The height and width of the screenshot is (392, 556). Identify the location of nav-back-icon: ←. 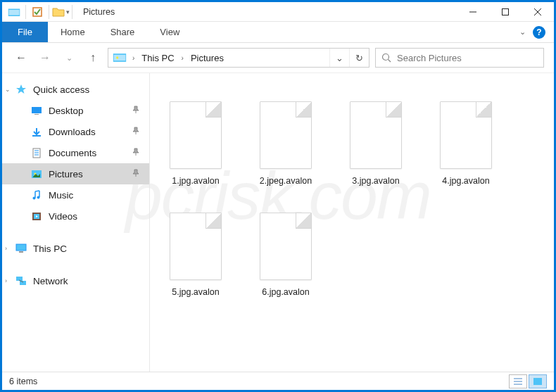
(21, 58).